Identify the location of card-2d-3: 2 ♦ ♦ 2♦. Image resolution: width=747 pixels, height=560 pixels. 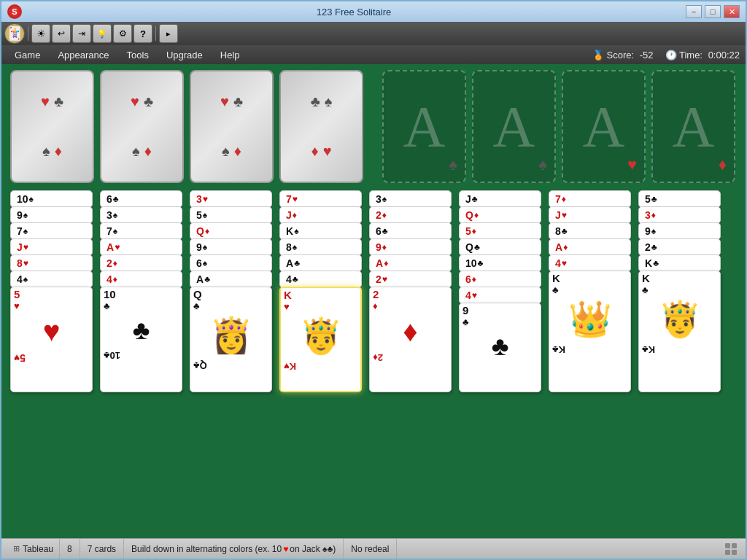
(410, 340).